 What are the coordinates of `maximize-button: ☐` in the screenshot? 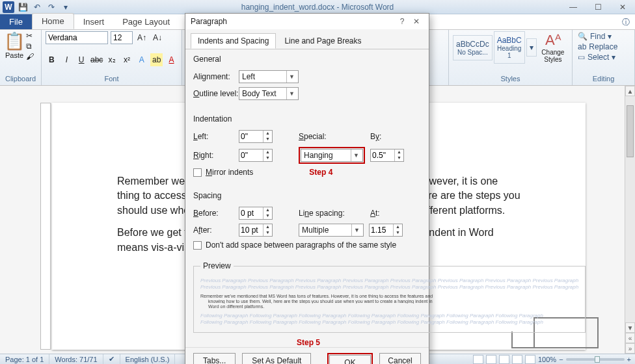 It's located at (598, 7).